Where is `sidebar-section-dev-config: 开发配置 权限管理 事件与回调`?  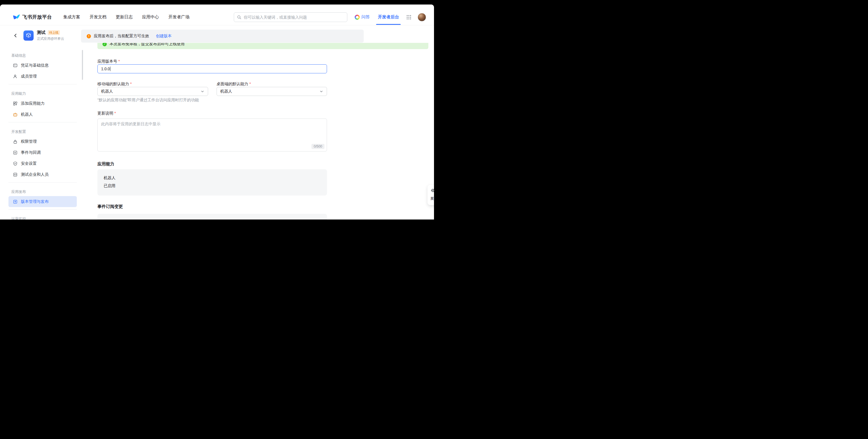
sidebar-section-dev-config: 开发配置 权限管理 事件与回调 is located at coordinates (42, 153).